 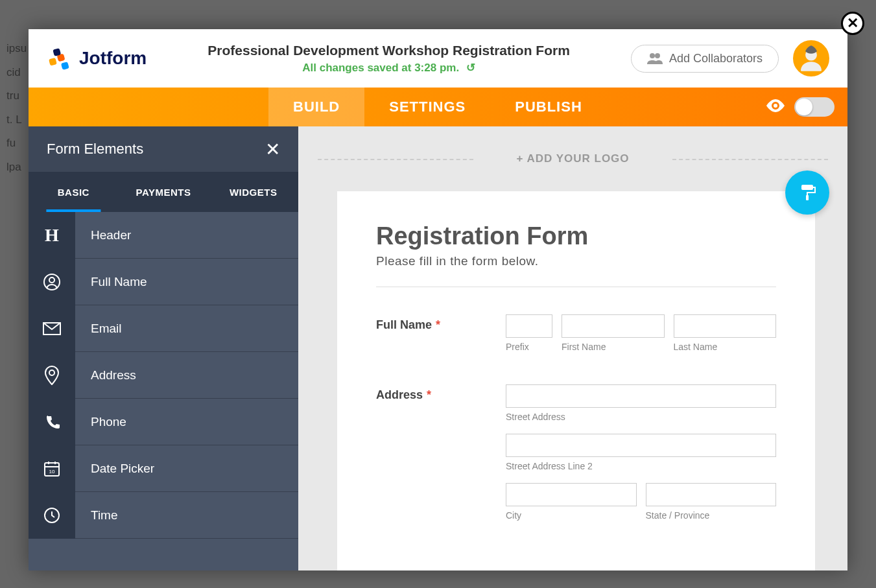 I want to click on calendar-icon: 10, so click(x=52, y=469).